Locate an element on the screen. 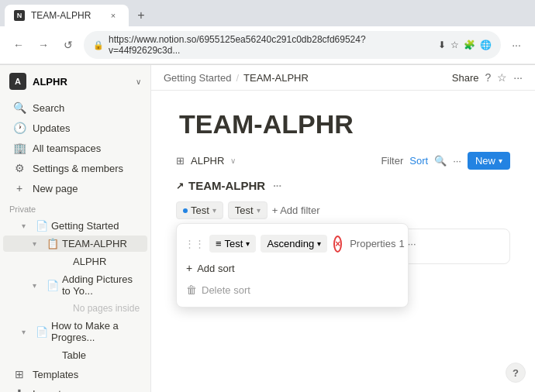 Image resolution: width=535 pixels, height=392 pixels. new-btn-label: New is located at coordinates (485, 161).